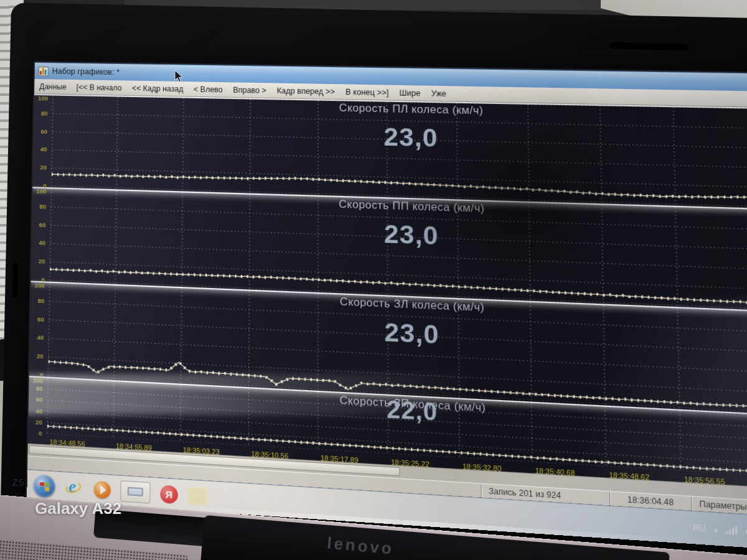 The height and width of the screenshot is (560, 747). I want to click on menu-item-left: < Влево, so click(208, 90).